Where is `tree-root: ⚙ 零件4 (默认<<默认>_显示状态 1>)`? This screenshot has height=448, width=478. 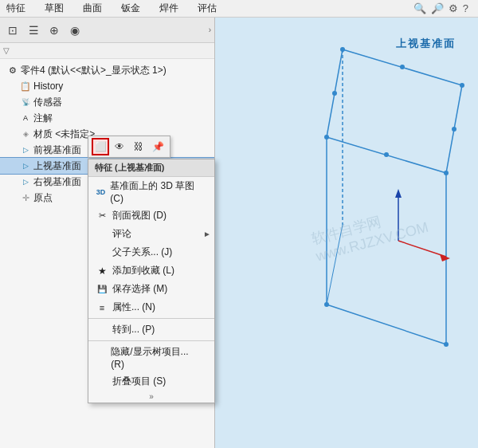
tree-root: ⚙ 零件4 (默认<<默认>_显示状态 1>) is located at coordinates (107, 70).